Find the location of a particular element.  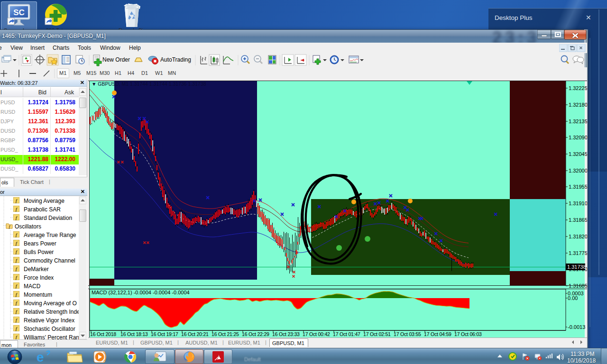

svg-text: 16 Oct 22:29 is located at coordinates (256, 334).